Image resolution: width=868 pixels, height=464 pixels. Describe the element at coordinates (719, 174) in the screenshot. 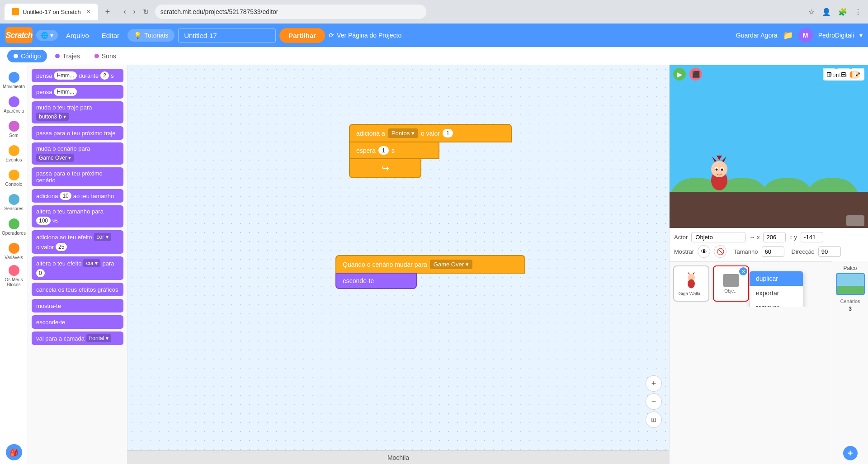

I see `stage-character` at that location.